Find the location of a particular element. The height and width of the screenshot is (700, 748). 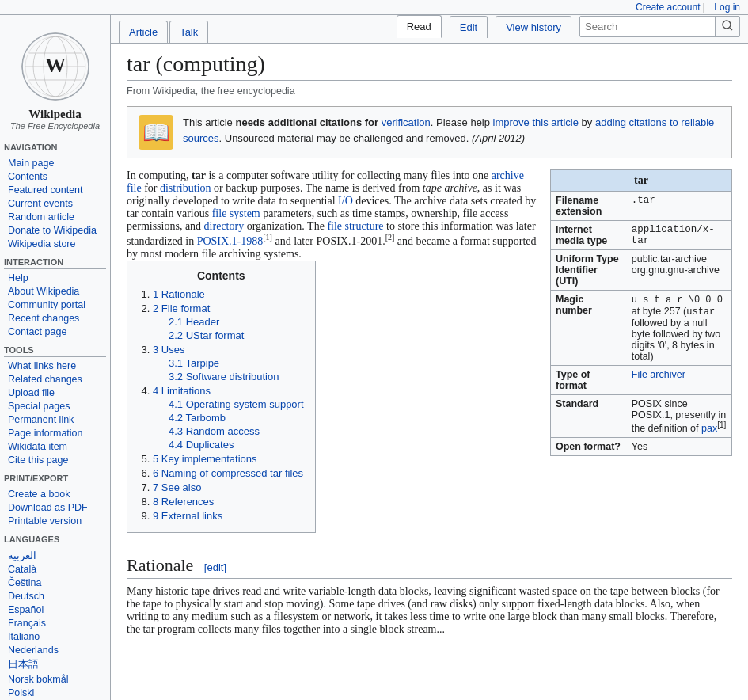

toc-link-rationale: 1 Rationale is located at coordinates (179, 295).